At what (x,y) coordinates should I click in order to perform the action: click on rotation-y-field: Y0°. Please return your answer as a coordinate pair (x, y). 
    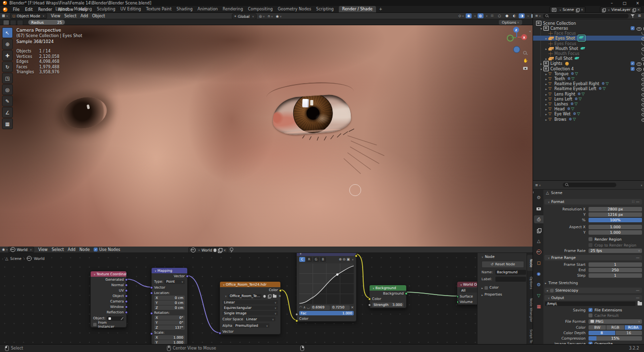
    Looking at the image, I should click on (169, 323).